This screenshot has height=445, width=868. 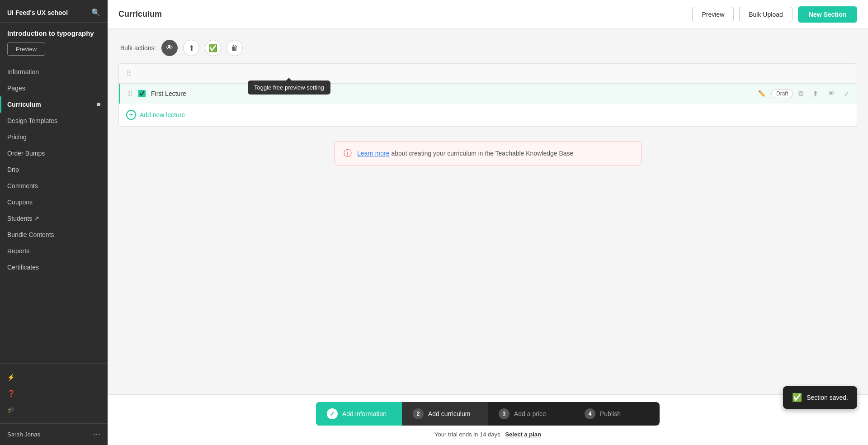 I want to click on search-icon: 🔍, so click(x=96, y=13).